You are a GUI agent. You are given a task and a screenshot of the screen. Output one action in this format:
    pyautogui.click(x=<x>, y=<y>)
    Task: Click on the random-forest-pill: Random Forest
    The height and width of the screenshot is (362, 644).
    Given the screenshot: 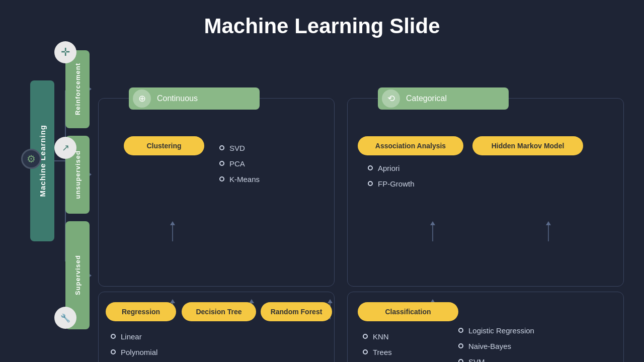 What is the action you would take?
    pyautogui.click(x=296, y=312)
    